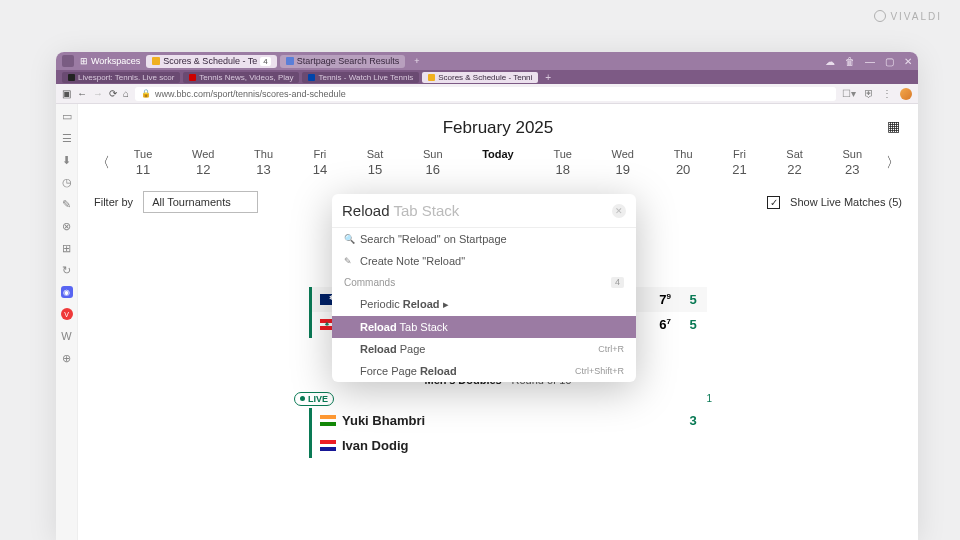 The width and height of the screenshot is (960, 540). I want to click on side-panel: ▭ ☰ ⬇ ◷ ✎ ⊗ ⊞ ↻ ◉ V W ⊕, so click(67, 322).